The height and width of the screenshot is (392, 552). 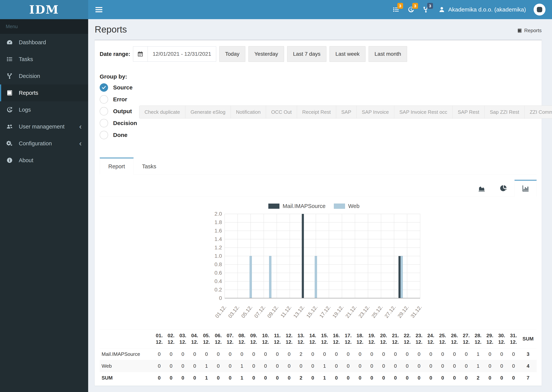 What do you see at coordinates (44, 160) in the screenshot?
I see `sidebar-item-about: About` at bounding box center [44, 160].